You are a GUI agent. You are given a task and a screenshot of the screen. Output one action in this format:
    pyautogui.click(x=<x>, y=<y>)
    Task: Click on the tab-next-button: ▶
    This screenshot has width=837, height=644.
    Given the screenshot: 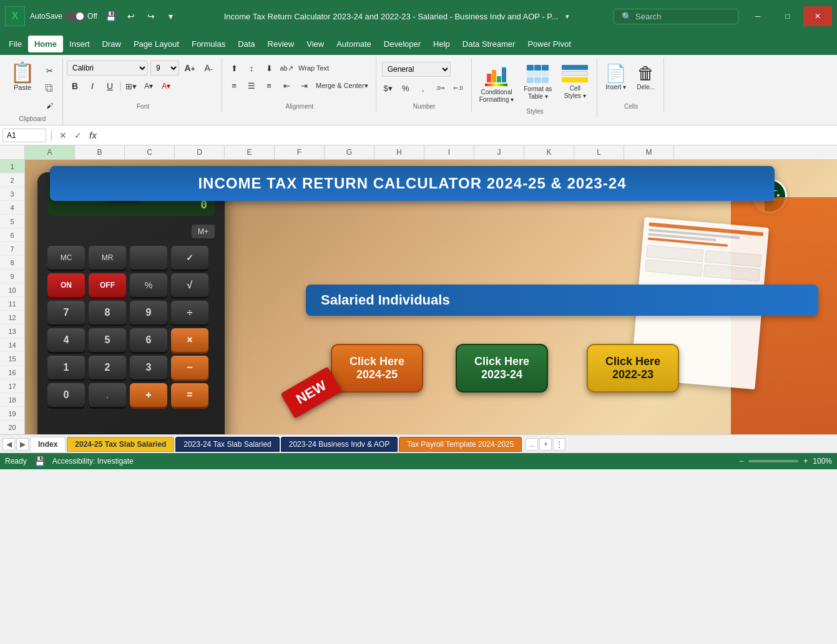 What is the action you would take?
    pyautogui.click(x=22, y=444)
    